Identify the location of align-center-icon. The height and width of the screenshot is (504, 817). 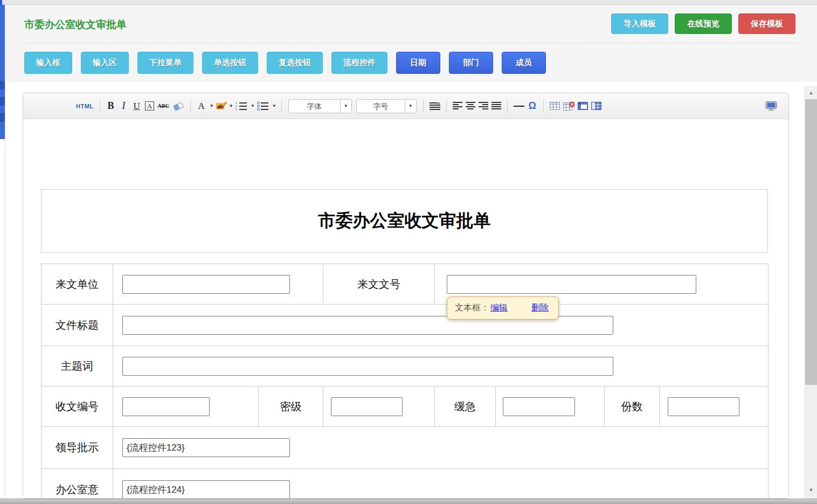
(470, 106).